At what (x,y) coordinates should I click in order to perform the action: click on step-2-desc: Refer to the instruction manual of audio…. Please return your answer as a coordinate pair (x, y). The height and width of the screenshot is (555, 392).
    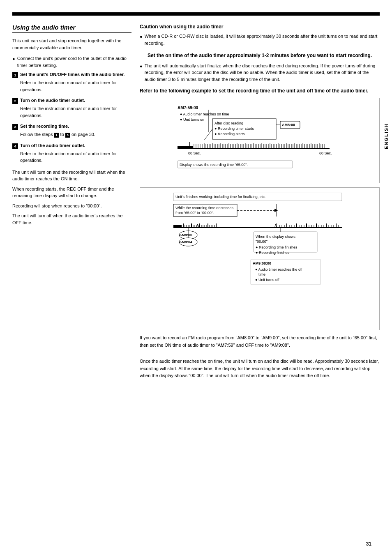
    Looking at the image, I should click on (72, 112).